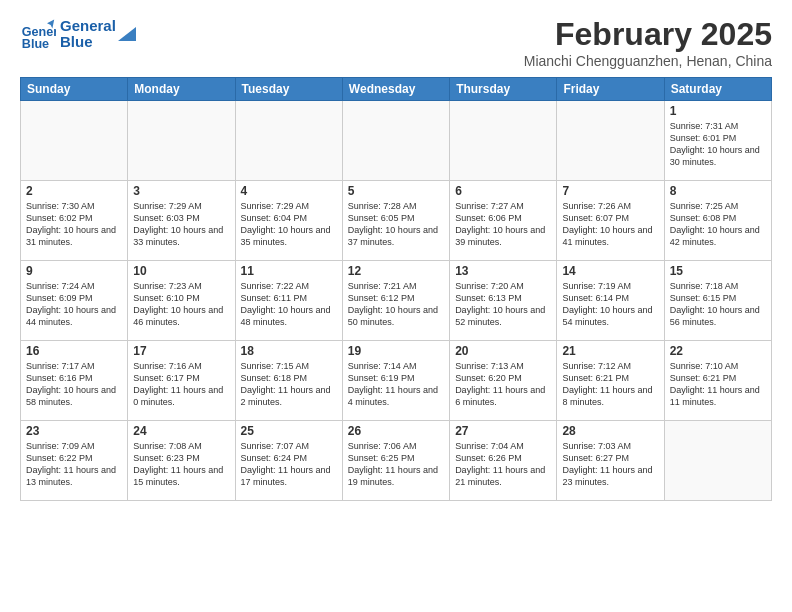 Image resolution: width=792 pixels, height=612 pixels. I want to click on logo-general: General, so click(88, 26).